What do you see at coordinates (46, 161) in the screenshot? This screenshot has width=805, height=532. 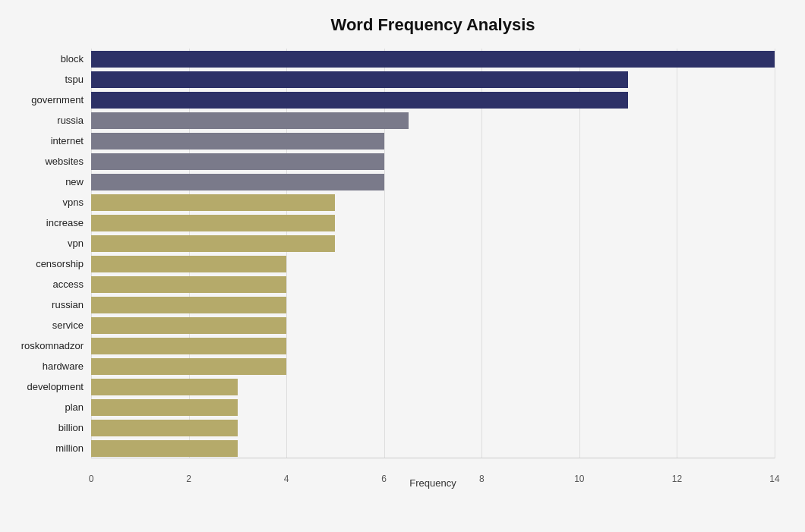 I see `bar-label: websites` at bounding box center [46, 161].